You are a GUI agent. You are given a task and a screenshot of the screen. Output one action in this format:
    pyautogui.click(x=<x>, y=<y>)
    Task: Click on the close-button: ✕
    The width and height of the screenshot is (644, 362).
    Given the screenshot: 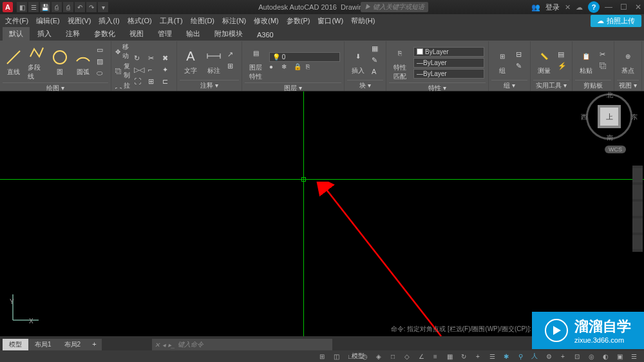 What is the action you would take?
    pyautogui.click(x=638, y=7)
    